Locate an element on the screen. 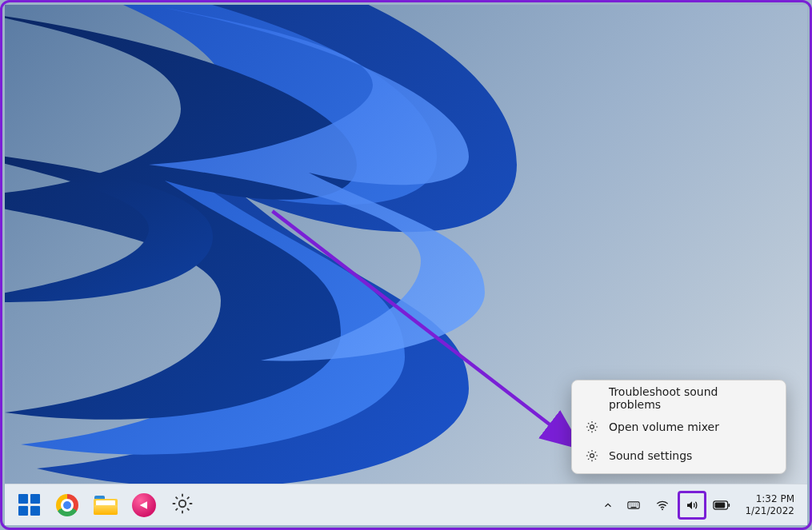 Image resolution: width=812 pixels, height=530 pixels. windows-logo-icon is located at coordinates (29, 505).